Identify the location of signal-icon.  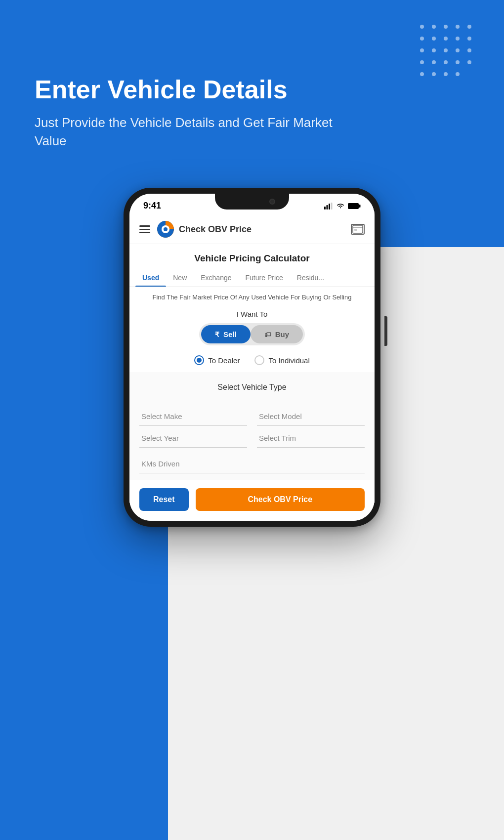
(329, 206).